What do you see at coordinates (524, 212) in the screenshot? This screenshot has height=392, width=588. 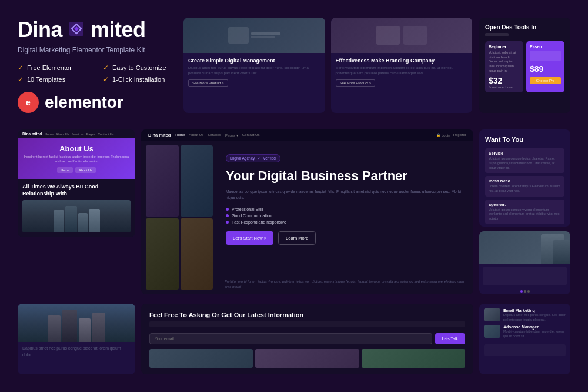 I see `right-side-panels: Want To You Service Volutpat ipsum congu…` at bounding box center [524, 212].